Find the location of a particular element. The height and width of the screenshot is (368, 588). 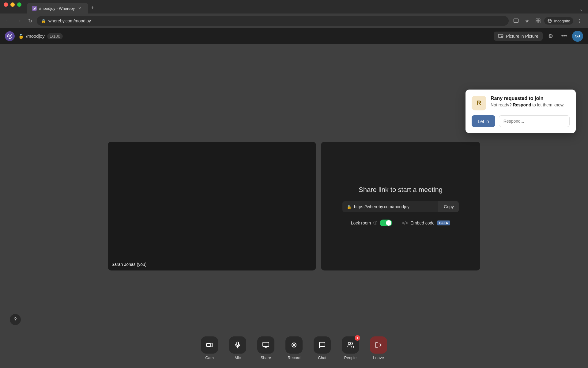

url-lock-icon: 🔒 is located at coordinates (349, 207).